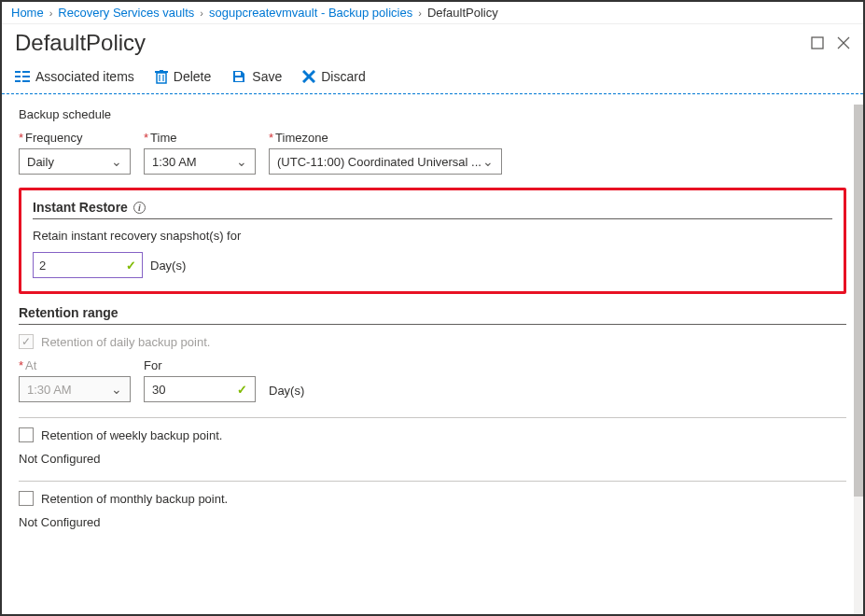 This screenshot has width=865, height=616. I want to click on save-button: Save, so click(257, 77).